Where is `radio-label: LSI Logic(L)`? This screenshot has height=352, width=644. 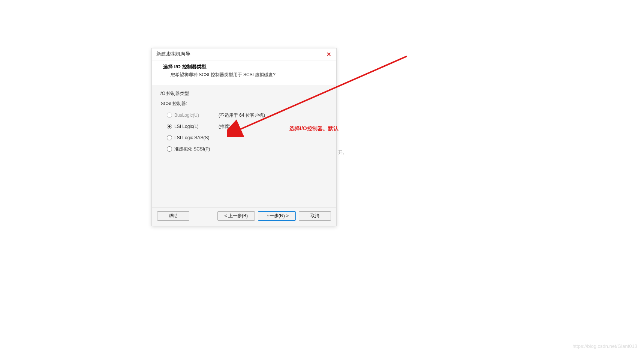
radio-label: LSI Logic(L) is located at coordinates (195, 126).